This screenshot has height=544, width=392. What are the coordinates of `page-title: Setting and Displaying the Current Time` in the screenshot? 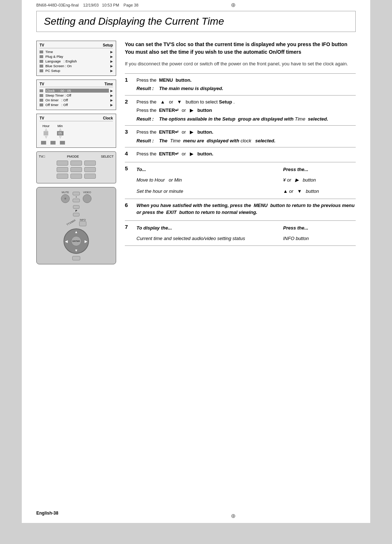 It's located at (196, 21).